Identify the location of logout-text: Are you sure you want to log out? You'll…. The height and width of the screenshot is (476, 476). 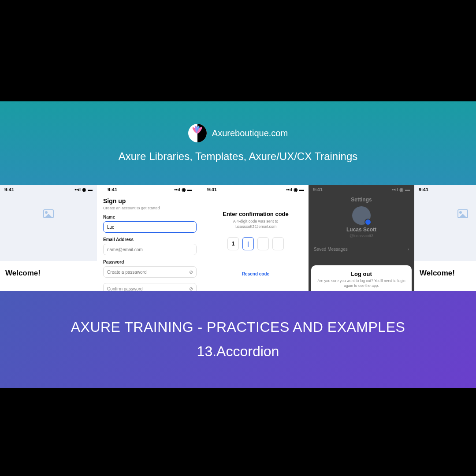
(361, 283).